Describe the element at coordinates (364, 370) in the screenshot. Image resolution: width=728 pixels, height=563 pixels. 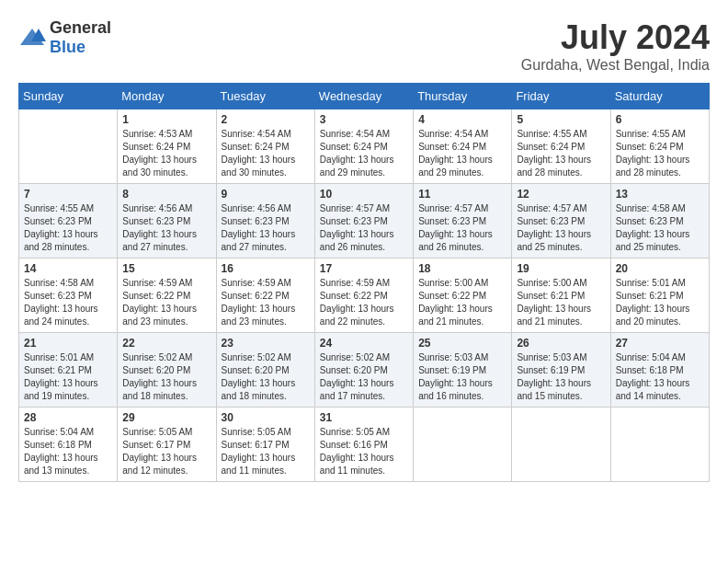
I see `day-cell: 24Sunrise: 5:02 AM Sunset: 6:20 PM Dayli…` at that location.